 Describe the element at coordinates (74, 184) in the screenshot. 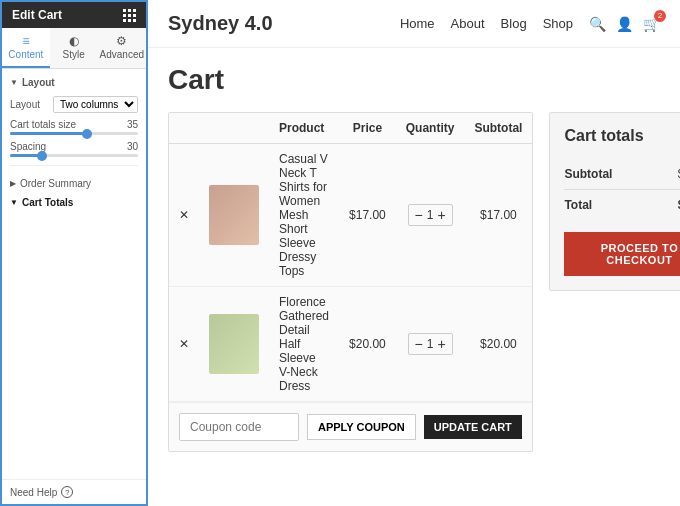

I see `order-summary-item: ▶ Order Summary` at that location.